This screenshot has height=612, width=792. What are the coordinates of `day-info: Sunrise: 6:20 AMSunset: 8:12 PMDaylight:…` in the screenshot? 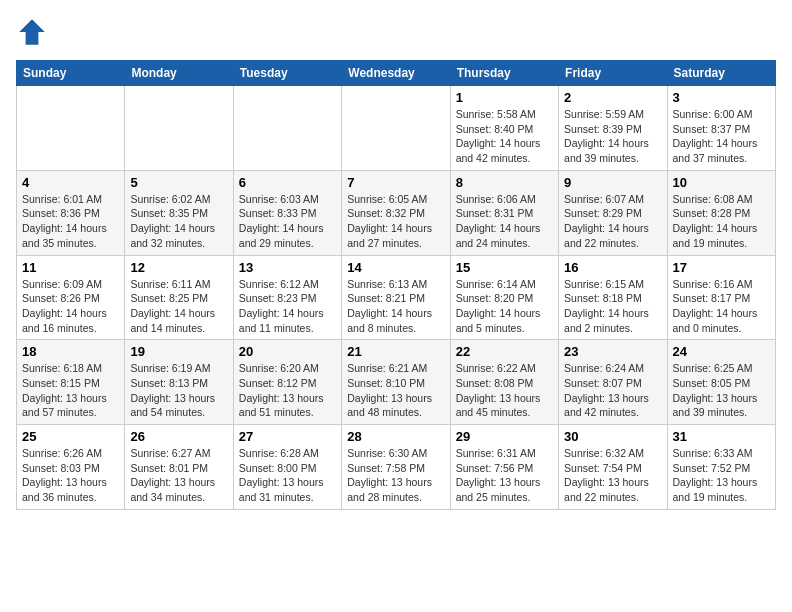 It's located at (288, 390).